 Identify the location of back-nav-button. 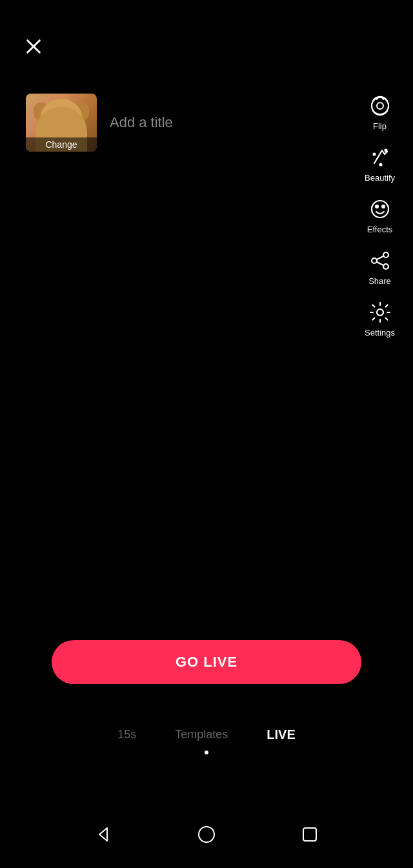
(103, 834).